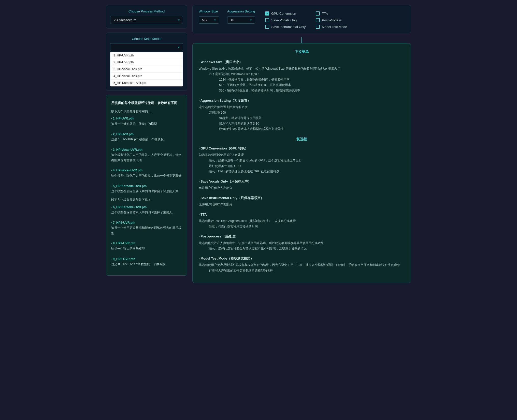 This screenshot has width=517, height=420. What do you see at coordinates (147, 76) in the screenshot?
I see `model-option-4: 4_HP-Vocal-UVR.pth` at bounding box center [147, 76].